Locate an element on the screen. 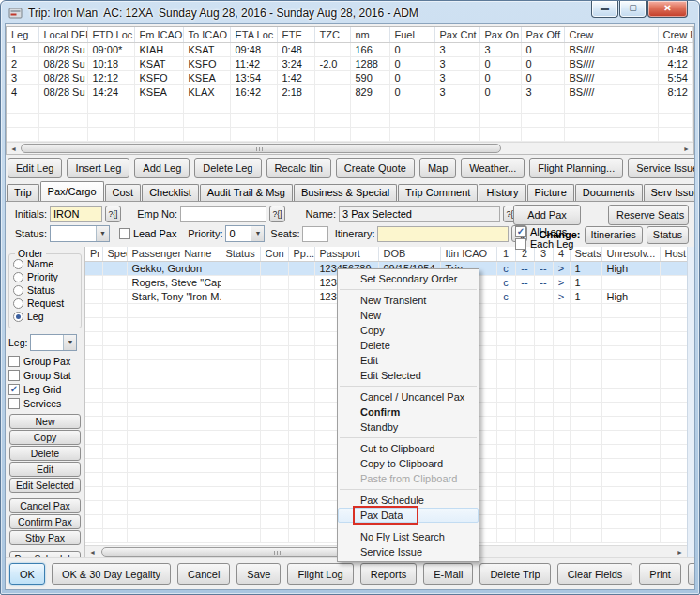 The height and width of the screenshot is (595, 700). menu-item-edit-selected: Edit Selected is located at coordinates (408, 375).